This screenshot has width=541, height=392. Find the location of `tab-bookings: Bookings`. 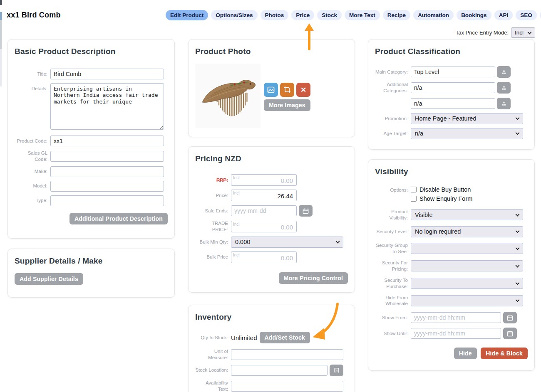

tab-bookings: Bookings is located at coordinates (474, 15).